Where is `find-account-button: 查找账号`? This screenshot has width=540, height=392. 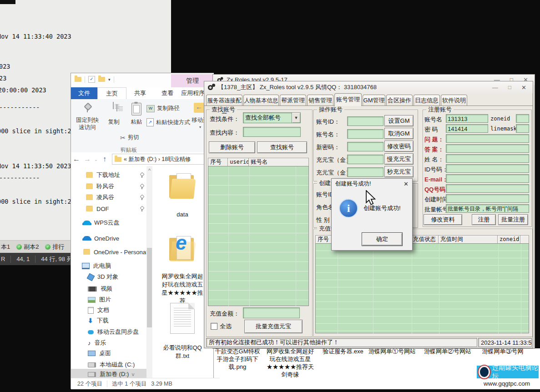
find-account-button: 查找账号 is located at coordinates (282, 147).